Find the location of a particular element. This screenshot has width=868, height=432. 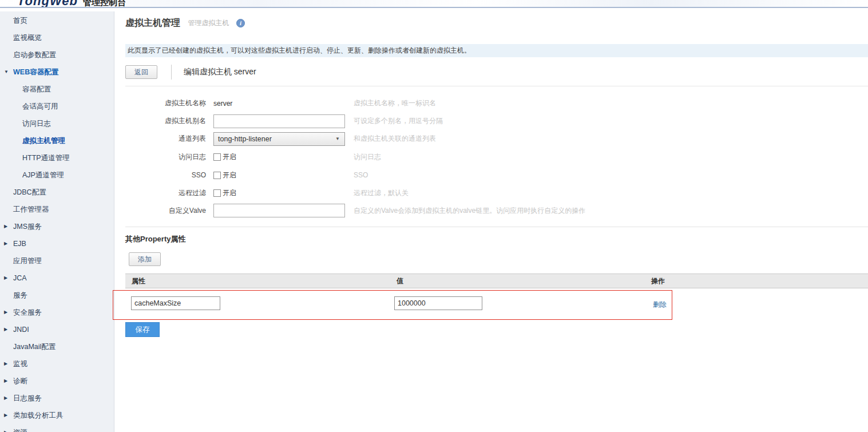

sidebar-item-startup-params-config: 启动参数配置 is located at coordinates (57, 55).